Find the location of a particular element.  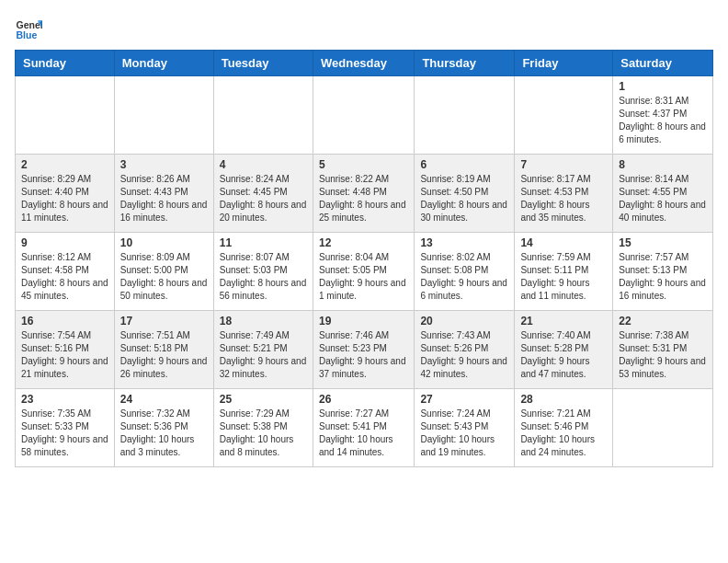

day-info: Sunrise: 7:51 AM Sunset: 5:18 PM Dayligh… is located at coordinates (164, 355).